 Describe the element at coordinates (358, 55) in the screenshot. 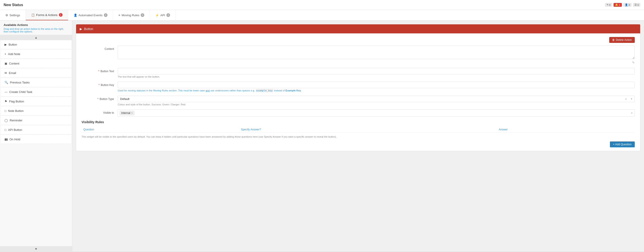

I see `content-row: Content ✎` at that location.